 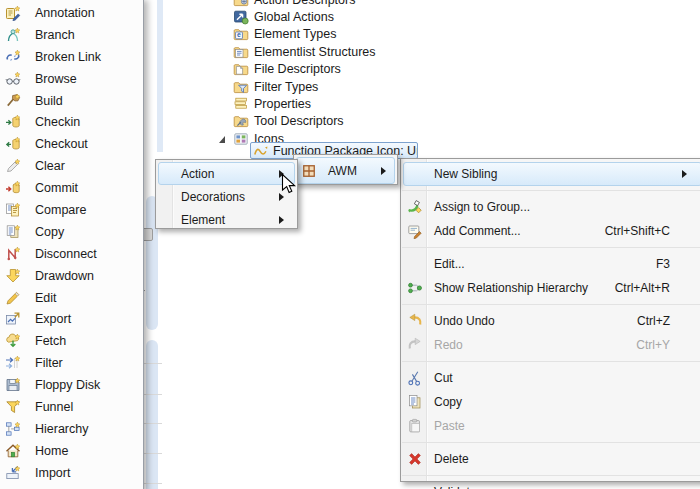 What do you see at coordinates (552, 321) in the screenshot?
I see `context-menu-item: Undo Undo Ctrl+Z` at bounding box center [552, 321].